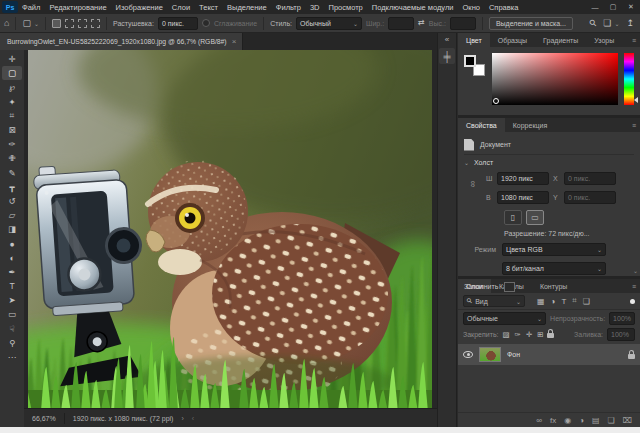 Image resolution: width=640 pixels, height=433 pixels. What do you see at coordinates (122, 42) in the screenshot?
I see `document-tab: BurrowingOwlet_EN-US5825222069_1920x1080…` at bounding box center [122, 42].